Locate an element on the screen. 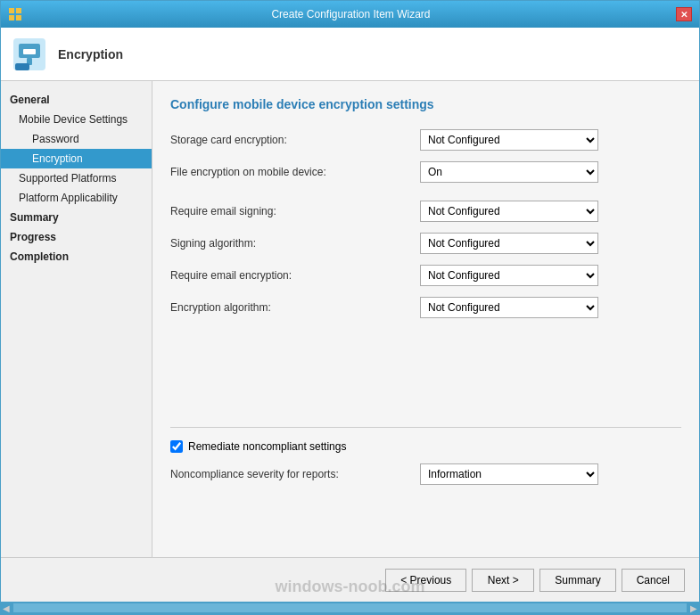 The image size is (700, 615). noncompliance-control: Information Warning Critical Critical wi… is located at coordinates (551, 474).